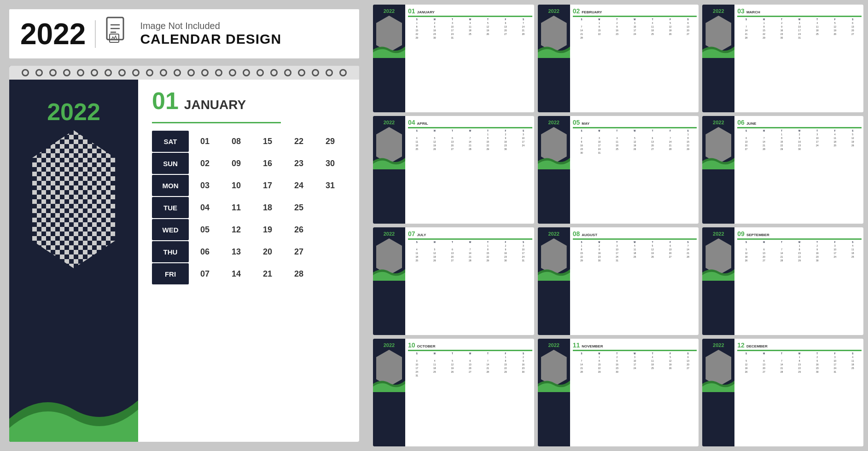  I want to click on mini-arch, so click(554, 36).